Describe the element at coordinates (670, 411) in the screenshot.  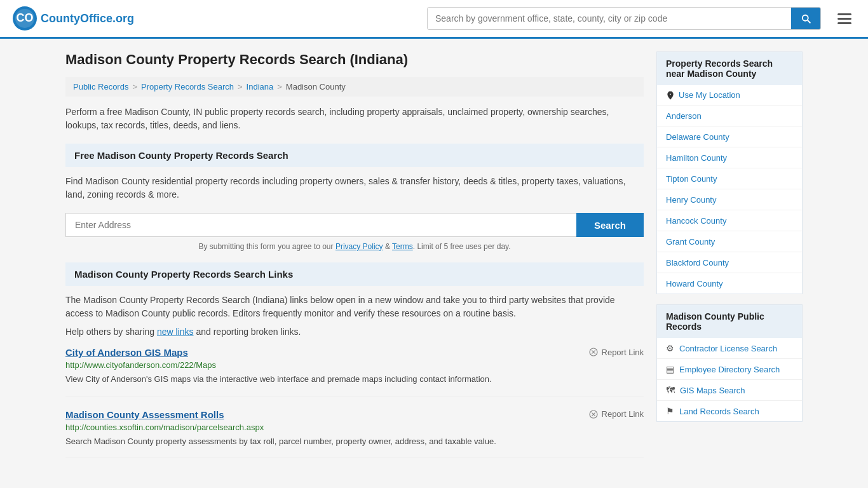
I see `land-icon: ⚑` at that location.